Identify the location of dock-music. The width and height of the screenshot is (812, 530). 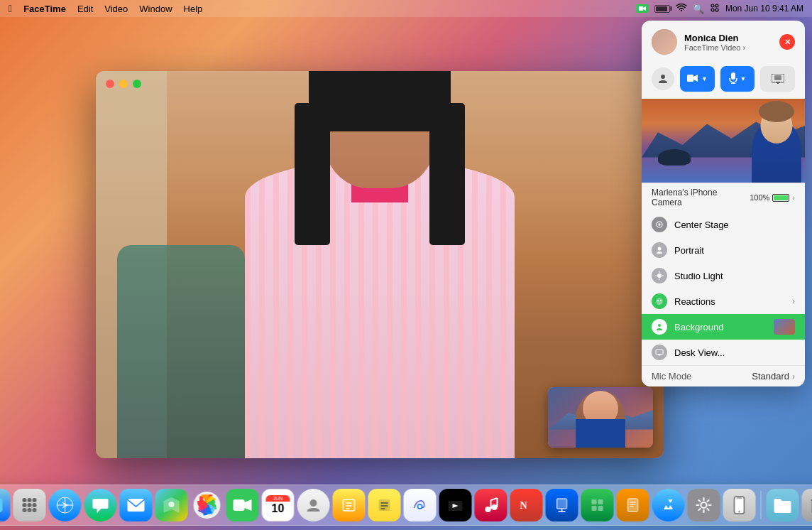
(491, 505).